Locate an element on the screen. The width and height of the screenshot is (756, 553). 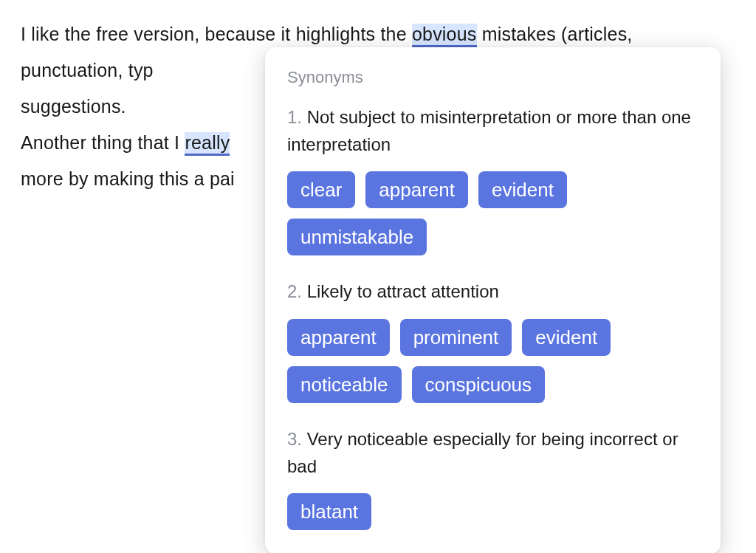
synonym-sense: 2. Likely to attract attention apparent … is located at coordinates (493, 340).